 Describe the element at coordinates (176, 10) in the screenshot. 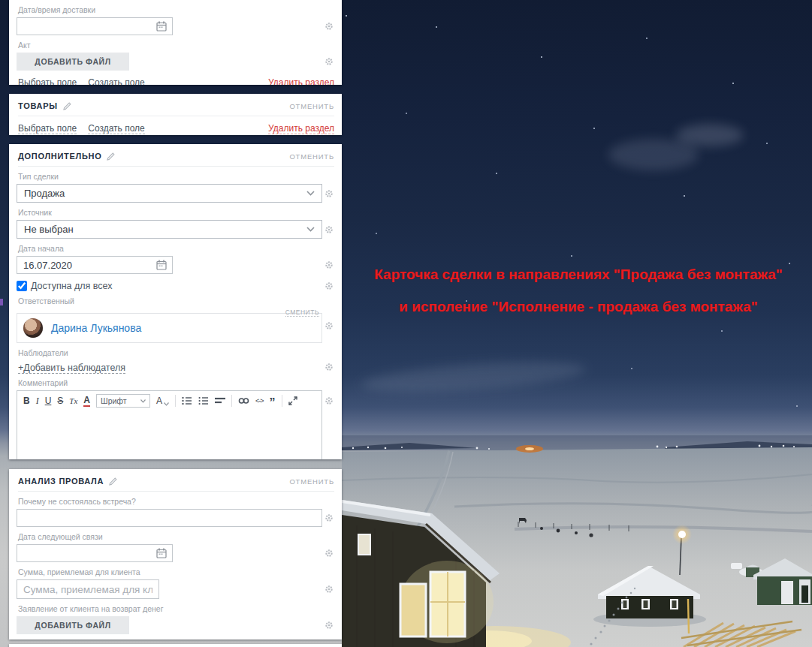

I see `delivery-datetime-label: Дата/время доставки` at that location.